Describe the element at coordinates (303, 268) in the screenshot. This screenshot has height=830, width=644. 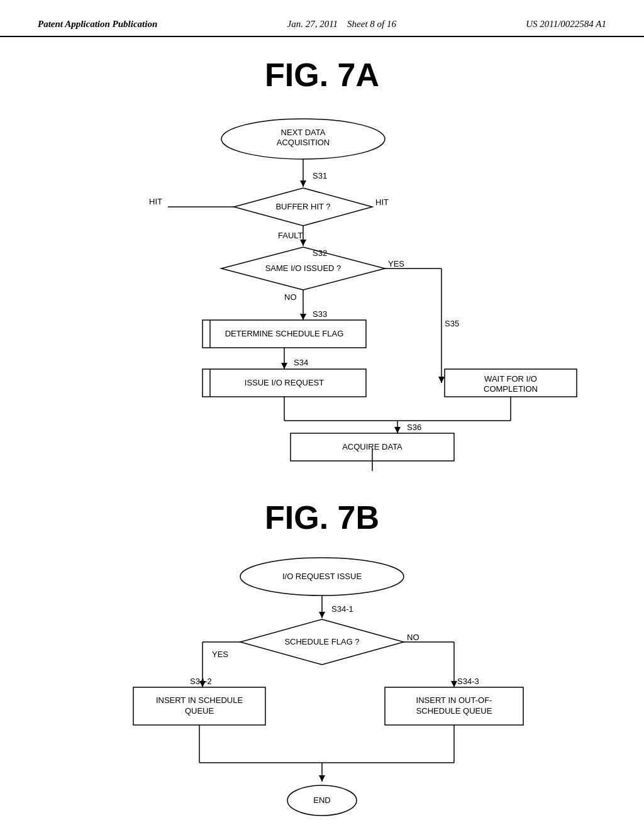
I see `svg-text: SAME I/O ISSUED ?` at that location.